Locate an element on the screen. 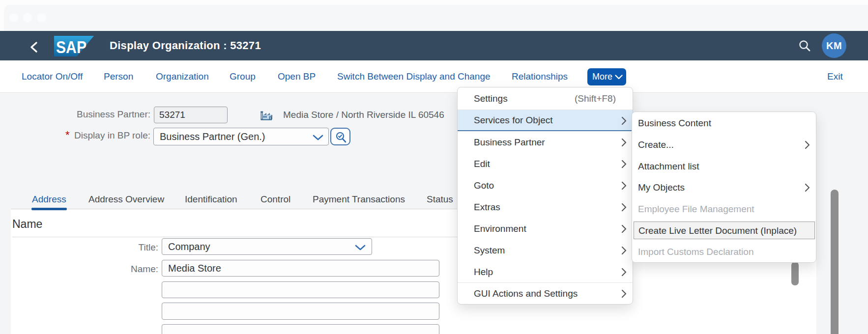  svg-text: SAP is located at coordinates (71, 47).